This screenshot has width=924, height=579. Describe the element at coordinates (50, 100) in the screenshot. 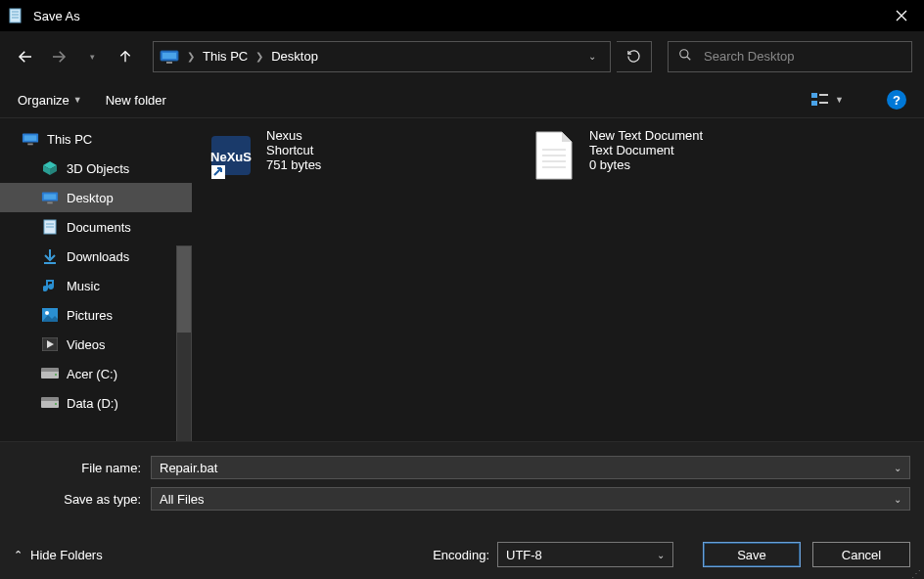

I see `organize-button: Organize ▼` at that location.